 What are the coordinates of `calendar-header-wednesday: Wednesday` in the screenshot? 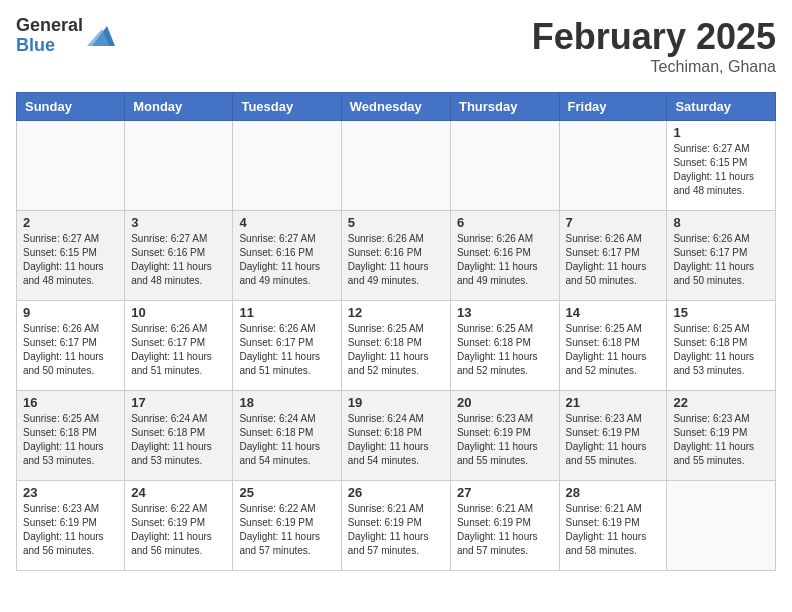 It's located at (396, 107).